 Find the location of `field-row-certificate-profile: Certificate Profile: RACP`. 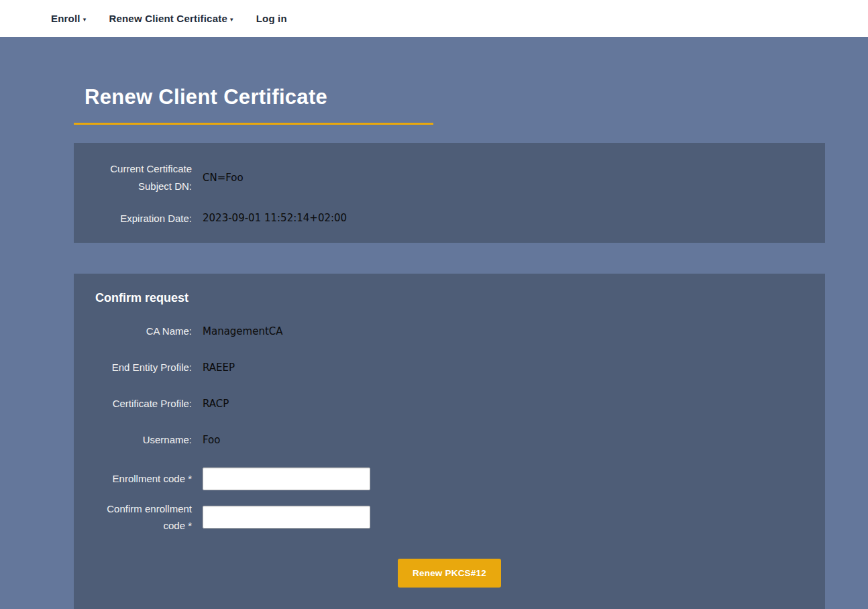

field-row-certificate-profile: Certificate Profile: RACP is located at coordinates (449, 404).